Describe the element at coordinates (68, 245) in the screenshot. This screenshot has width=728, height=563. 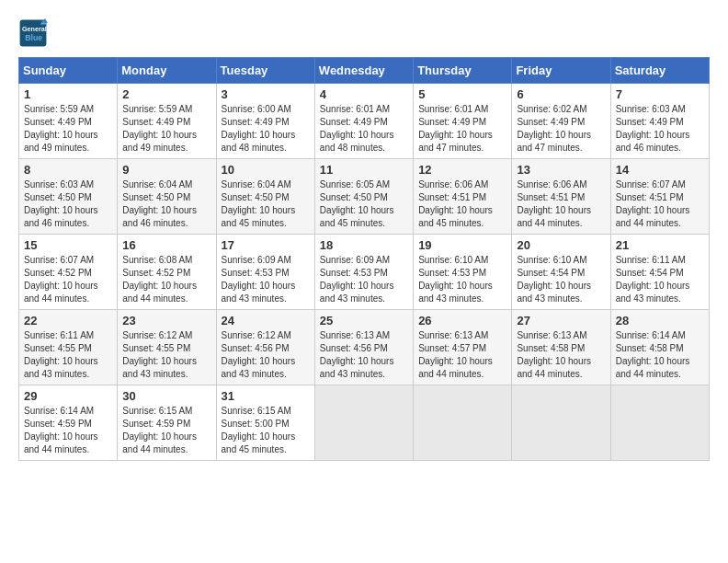
I see `day-number: 15` at that location.